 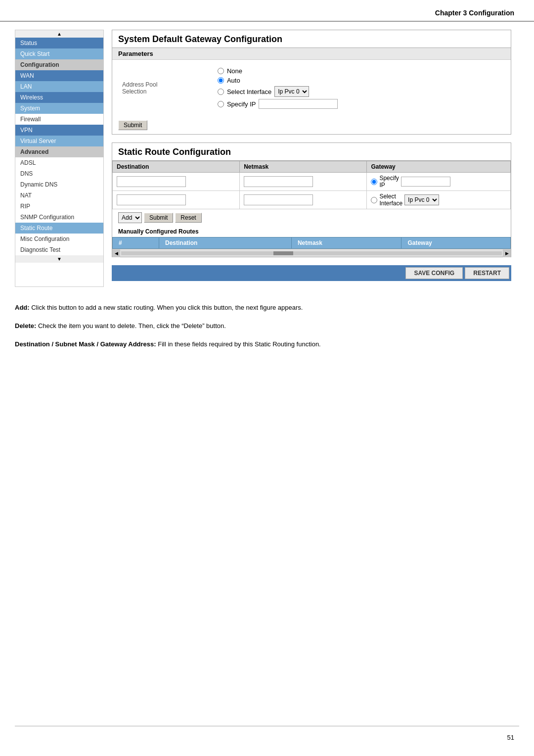 What do you see at coordinates (267, 327) in the screenshot?
I see `delete-description: Delete: Check the item you want to delet…` at bounding box center [267, 327].